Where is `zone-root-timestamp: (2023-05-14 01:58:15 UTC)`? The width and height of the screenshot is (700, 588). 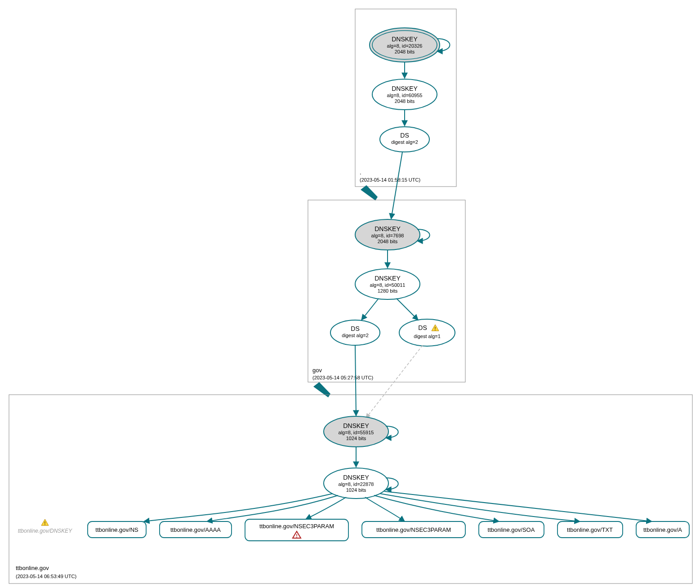 zone-root-timestamp: (2023-05-14 01:58:15 UTC) is located at coordinates (390, 180).